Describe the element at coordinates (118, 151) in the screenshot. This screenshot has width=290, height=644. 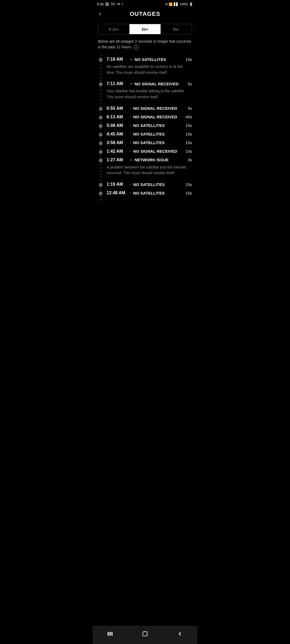
I see `outage-time: 1:42 AM` at that location.